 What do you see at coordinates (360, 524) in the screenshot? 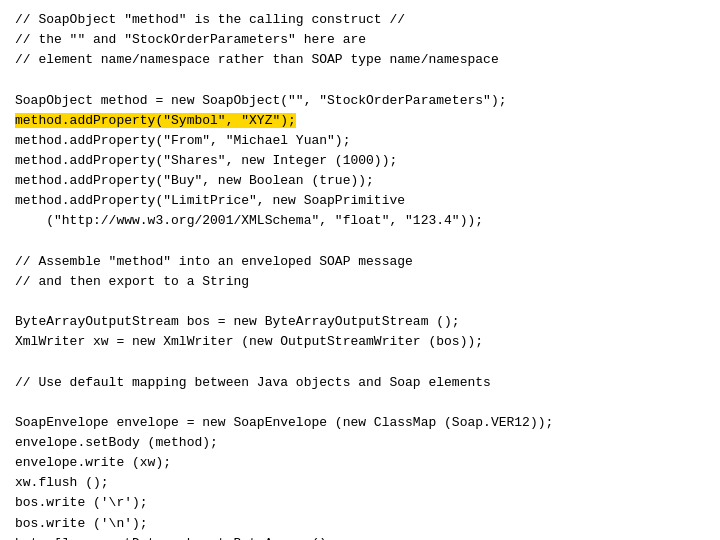
I see `code-line: bos.write ('\n');` at bounding box center [360, 524].